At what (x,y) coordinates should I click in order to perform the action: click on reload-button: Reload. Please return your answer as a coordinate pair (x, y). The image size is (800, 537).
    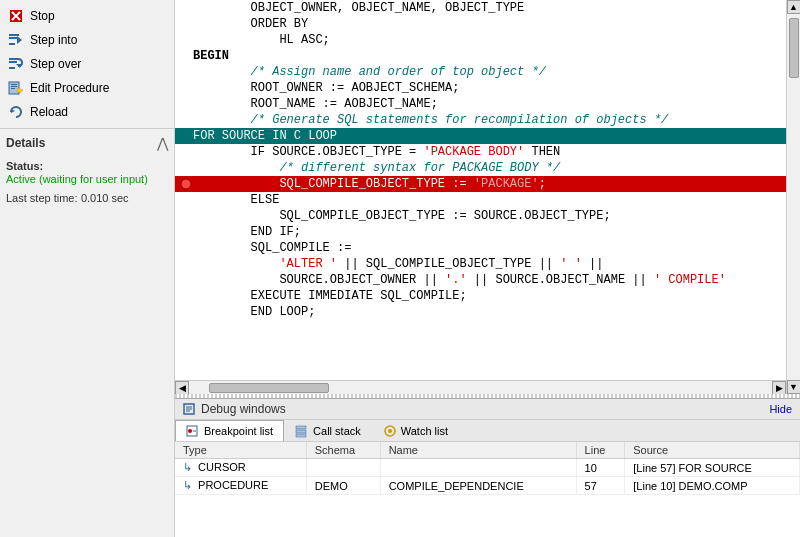
    Looking at the image, I should click on (87, 112).